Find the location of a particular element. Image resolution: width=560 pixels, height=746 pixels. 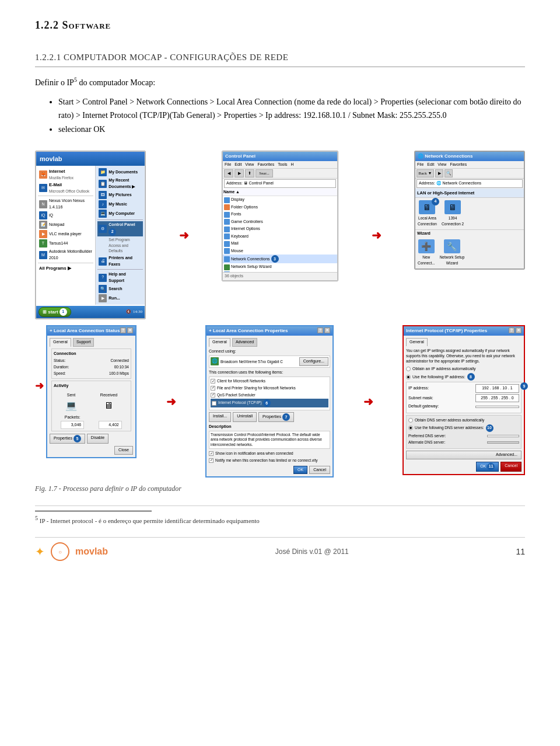

tab-support: Support is located at coordinates (84, 342).